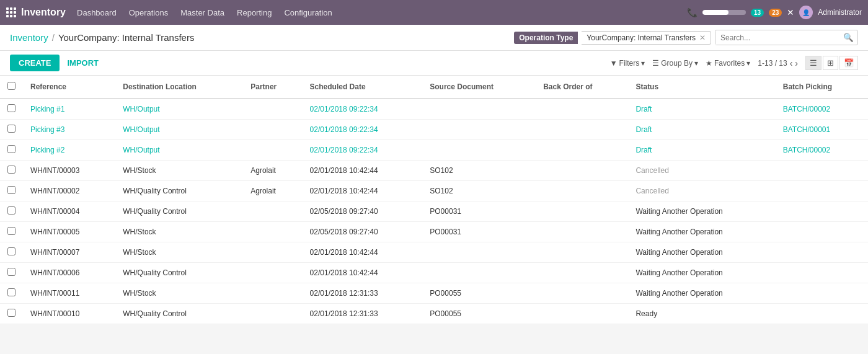 This screenshot has width=868, height=354. I want to click on badge-activities: 23, so click(775, 12).